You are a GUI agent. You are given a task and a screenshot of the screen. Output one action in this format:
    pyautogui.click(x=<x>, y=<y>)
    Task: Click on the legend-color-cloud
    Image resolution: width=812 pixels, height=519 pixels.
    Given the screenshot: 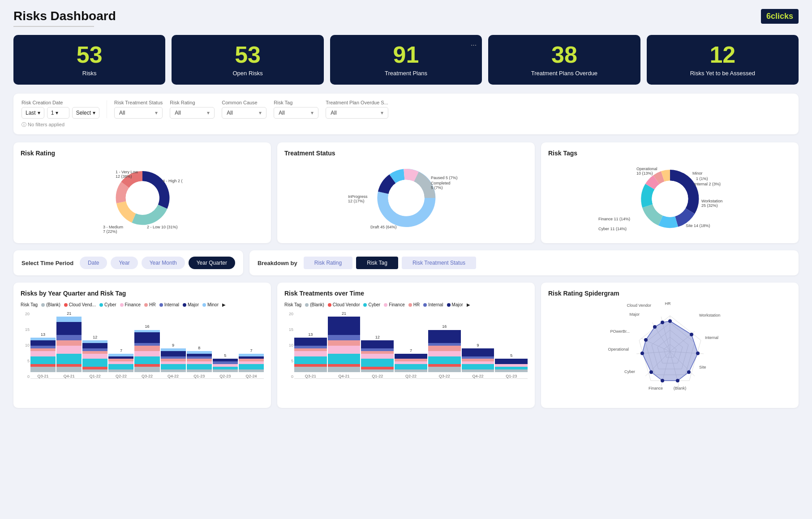 What is the action you would take?
    pyautogui.click(x=66, y=305)
    